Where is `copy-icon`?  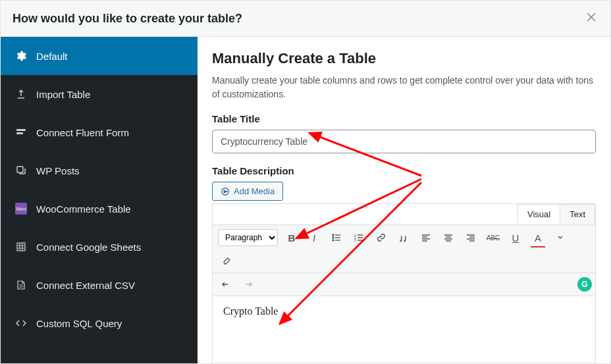
copy-icon is located at coordinates (21, 170).